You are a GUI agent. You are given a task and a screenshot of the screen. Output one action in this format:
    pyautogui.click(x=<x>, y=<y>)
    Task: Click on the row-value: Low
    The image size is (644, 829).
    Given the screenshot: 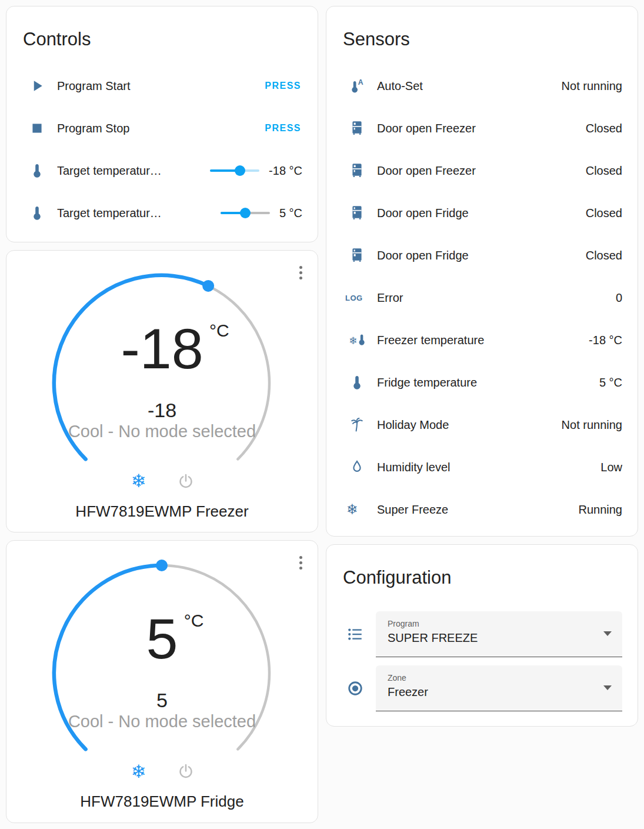 What is the action you would take?
    pyautogui.click(x=612, y=467)
    